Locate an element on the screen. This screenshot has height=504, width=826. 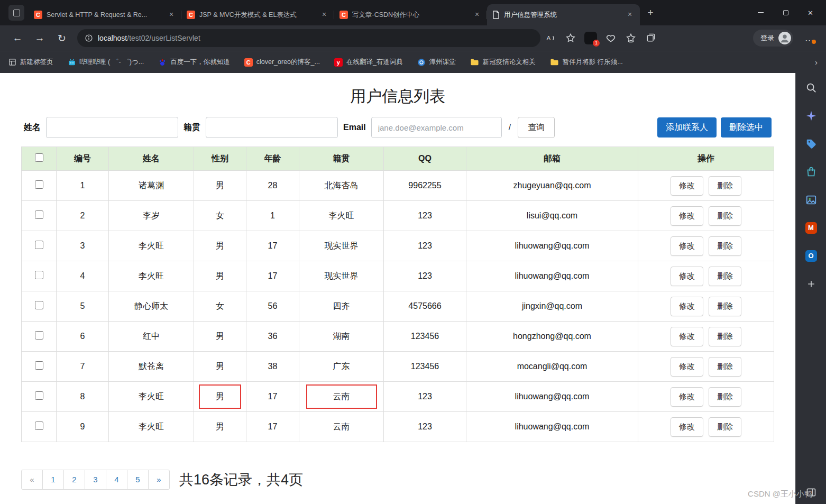
favorites-icon is located at coordinates (631, 38).